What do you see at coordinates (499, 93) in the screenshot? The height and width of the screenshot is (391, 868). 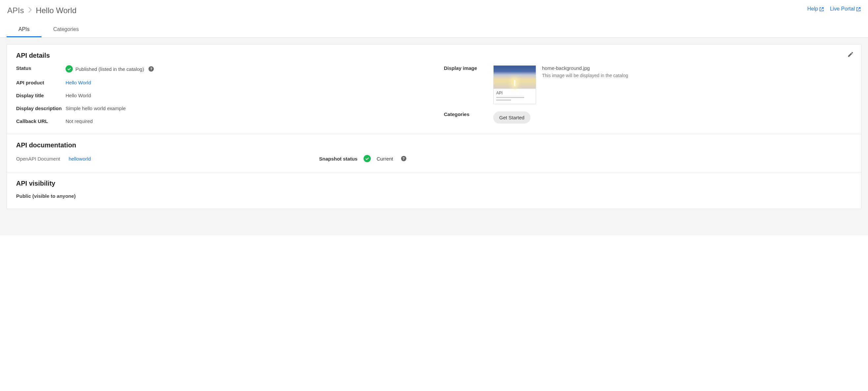 I see `display-image-caption: API` at bounding box center [499, 93].